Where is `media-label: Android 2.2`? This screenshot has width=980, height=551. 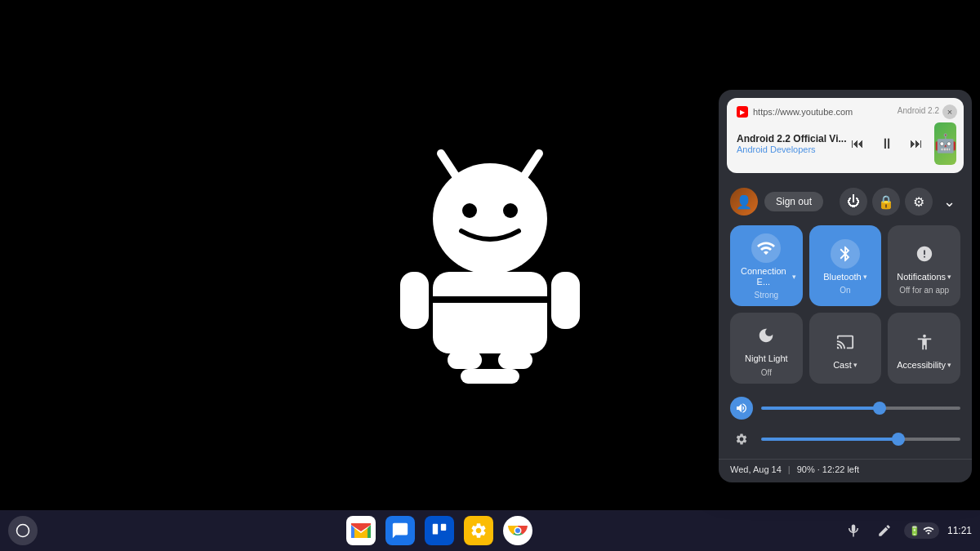 media-label: Android 2.2 is located at coordinates (918, 111).